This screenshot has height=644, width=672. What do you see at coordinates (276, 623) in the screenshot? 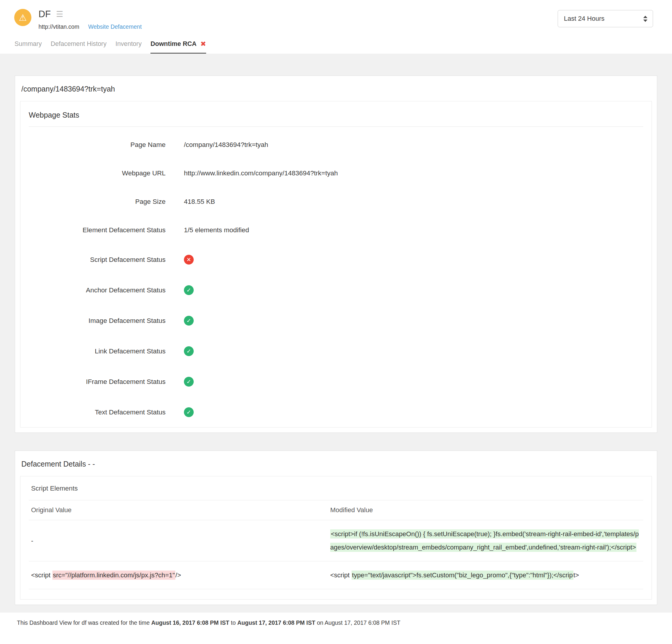
I see `footer-to-date: August 17, 2017 6:08 PM IST` at bounding box center [276, 623].